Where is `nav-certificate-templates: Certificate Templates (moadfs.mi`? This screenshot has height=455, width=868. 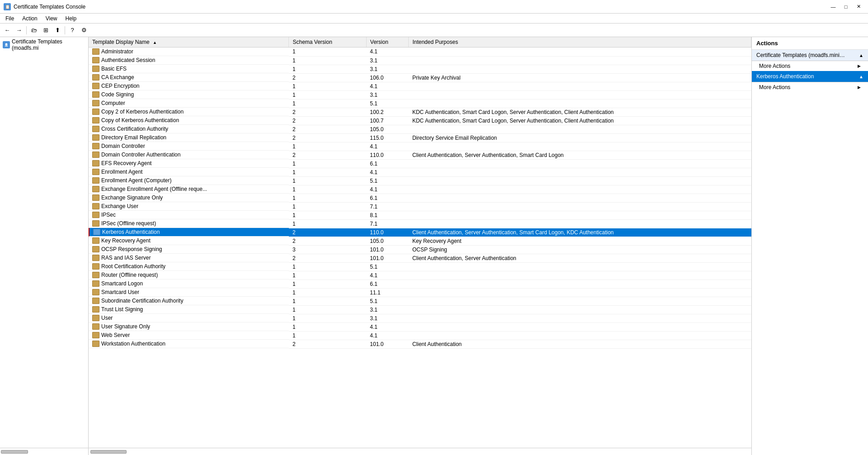
nav-certificate-templates: Certificate Templates (moadfs.mi is located at coordinates (44, 45).